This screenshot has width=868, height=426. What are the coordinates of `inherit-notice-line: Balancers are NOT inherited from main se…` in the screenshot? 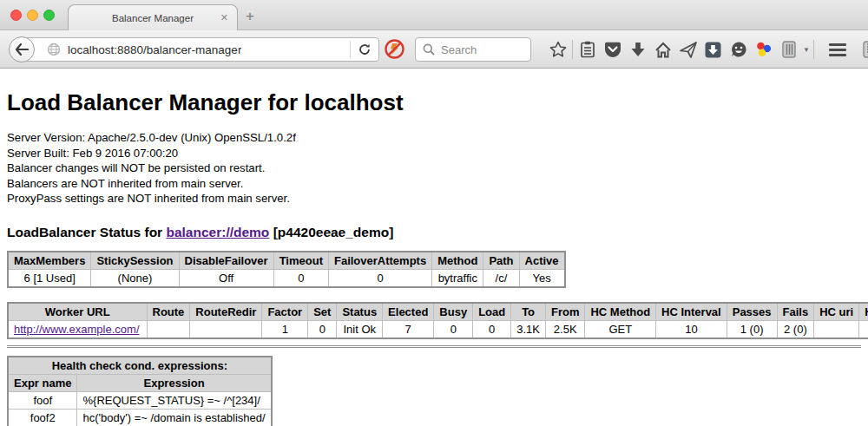 It's located at (434, 184).